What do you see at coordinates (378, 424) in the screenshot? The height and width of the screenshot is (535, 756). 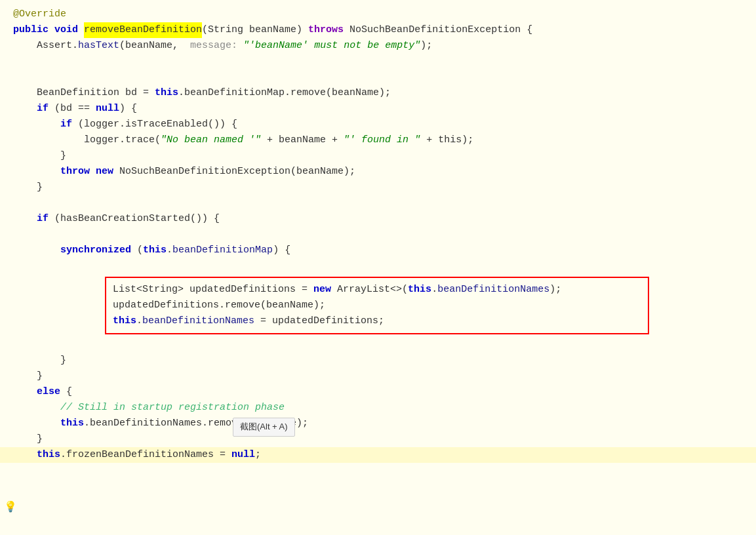 I see `line-this-remove: this.beanDefinitionNames.remove(beanName…` at bounding box center [378, 424].